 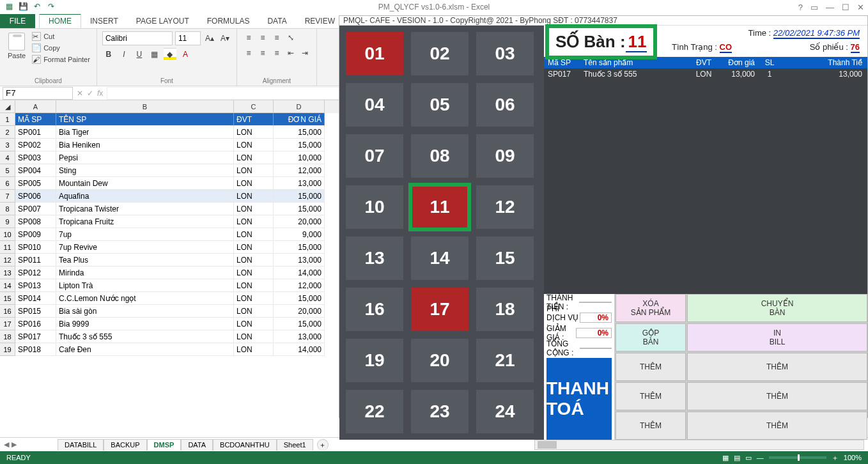 I want to click on copy-button: 📄Copy, so click(x=61, y=48).